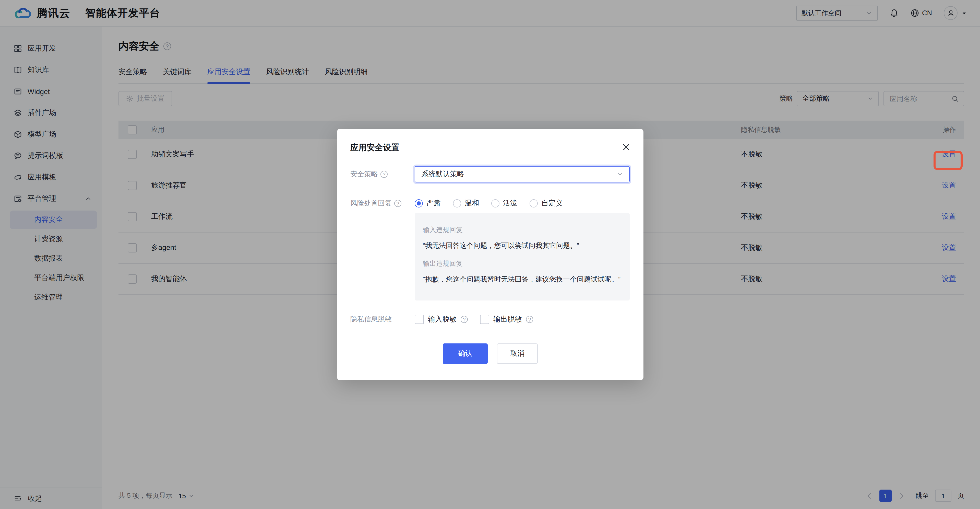  I want to click on confirm-button: 确认, so click(465, 354).